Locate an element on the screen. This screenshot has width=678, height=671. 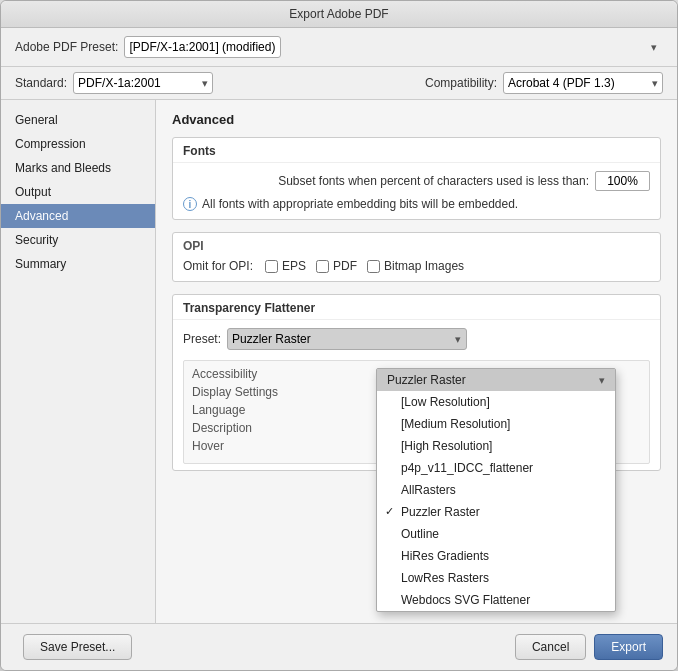
title-bar: Export Adobe PDF is located at coordinates (339, 14).